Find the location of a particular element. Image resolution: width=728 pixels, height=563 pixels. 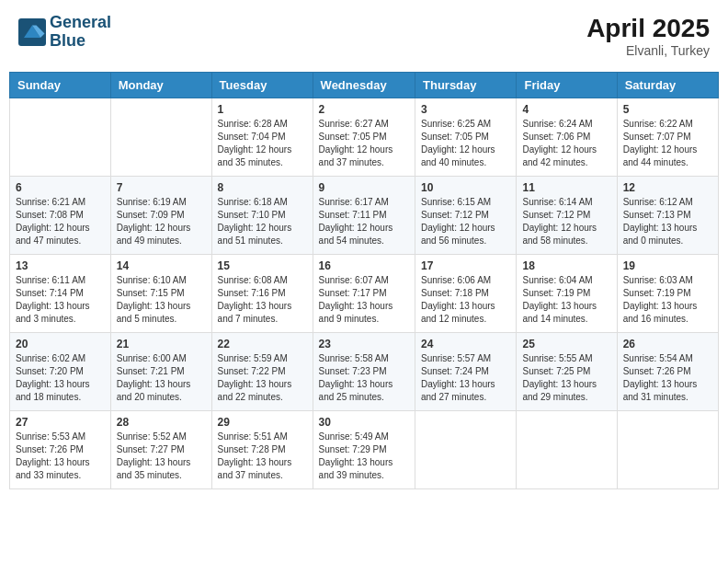

day-info: Sunrise: 6:06 AMSunset: 7:18 PMDaylight:… is located at coordinates (465, 300).